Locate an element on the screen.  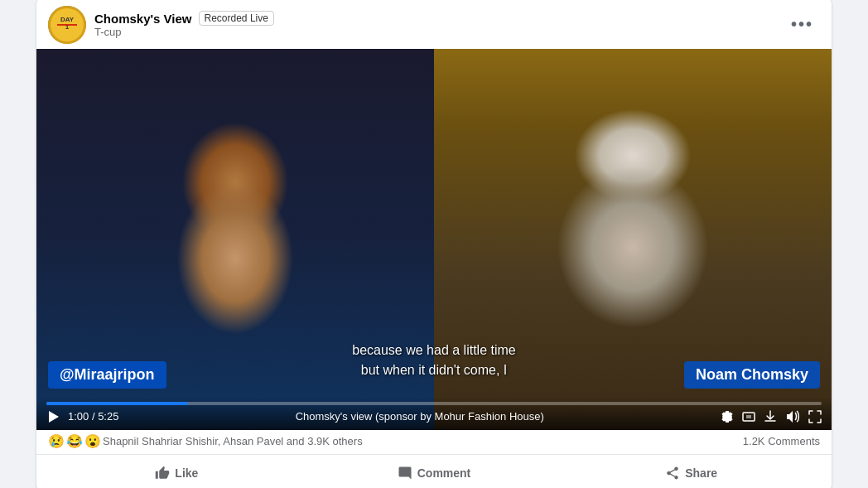
subtitle-line1: because we had a little time is located at coordinates (434, 350).